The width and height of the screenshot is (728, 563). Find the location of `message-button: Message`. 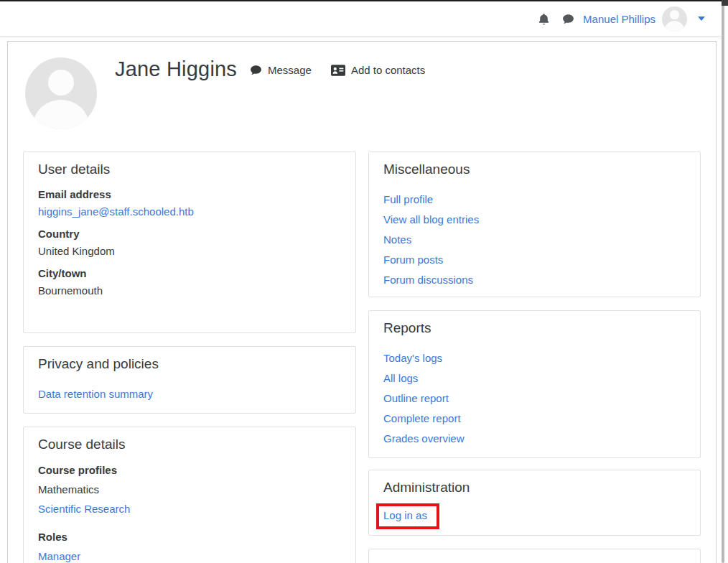

message-button: Message is located at coordinates (281, 70).